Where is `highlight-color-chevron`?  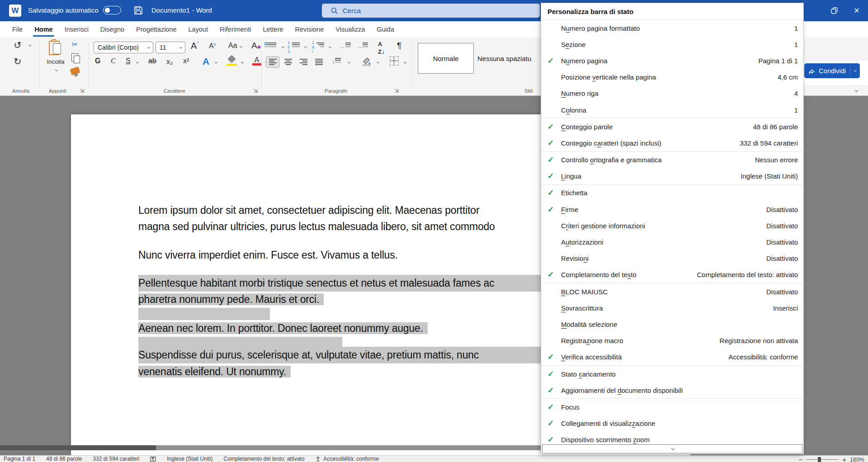
highlight-color-chevron is located at coordinates (242, 62).